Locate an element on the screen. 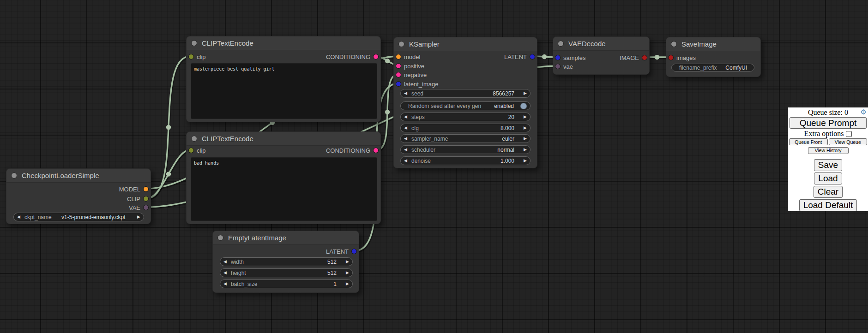  negative-input-port is located at coordinates (398, 75).